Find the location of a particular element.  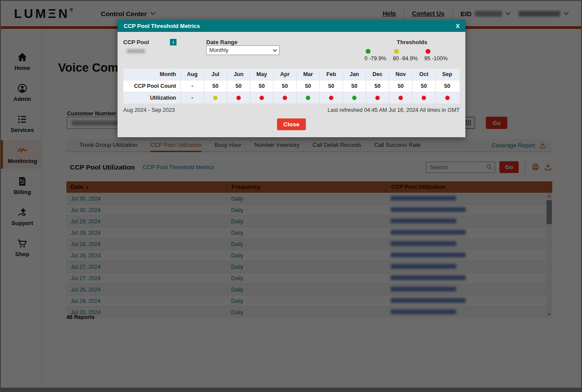

legend-label: 0 -79.9% is located at coordinates (375, 59).